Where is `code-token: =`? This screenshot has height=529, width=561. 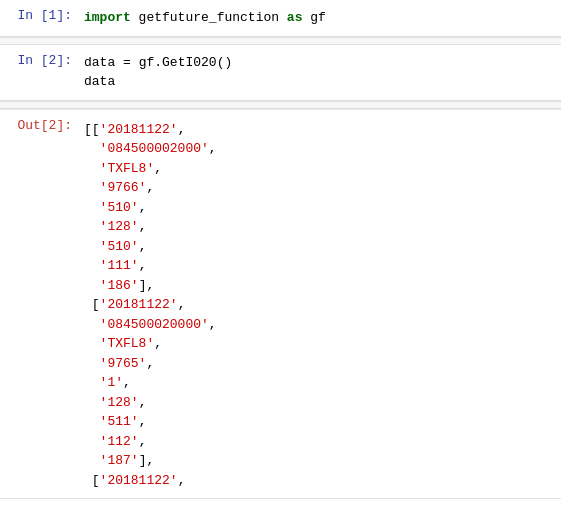
code-token: = is located at coordinates (126, 62).